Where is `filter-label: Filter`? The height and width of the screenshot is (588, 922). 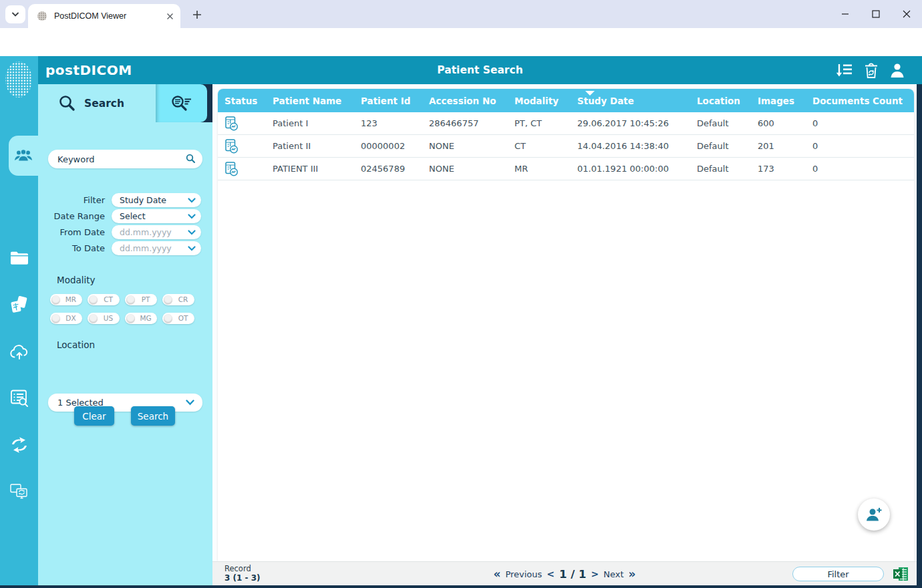 filter-label: Filter is located at coordinates (94, 200).